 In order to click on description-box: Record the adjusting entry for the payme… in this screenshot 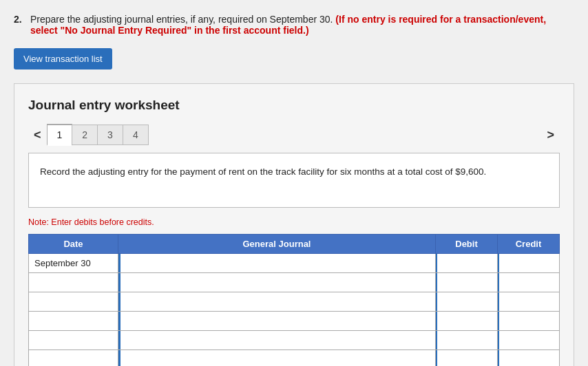, I will do `click(294, 180)`.